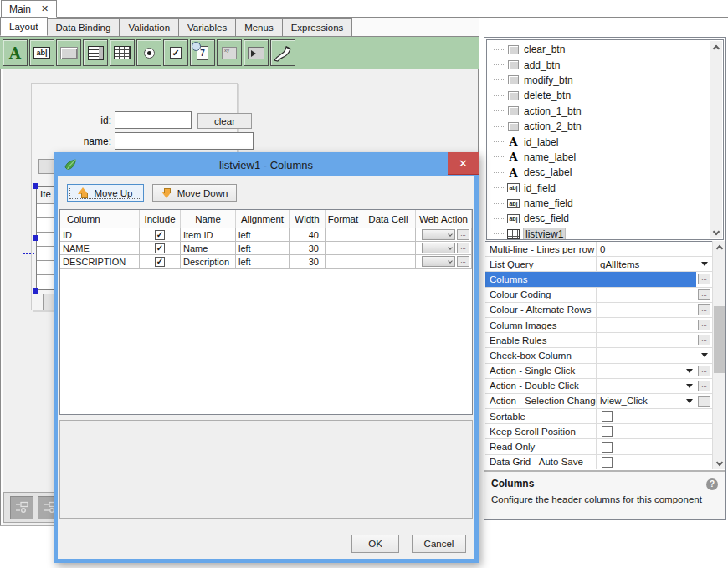 The height and width of the screenshot is (568, 728). What do you see at coordinates (720, 340) in the screenshot?
I see `scrollbar-thumb` at bounding box center [720, 340].